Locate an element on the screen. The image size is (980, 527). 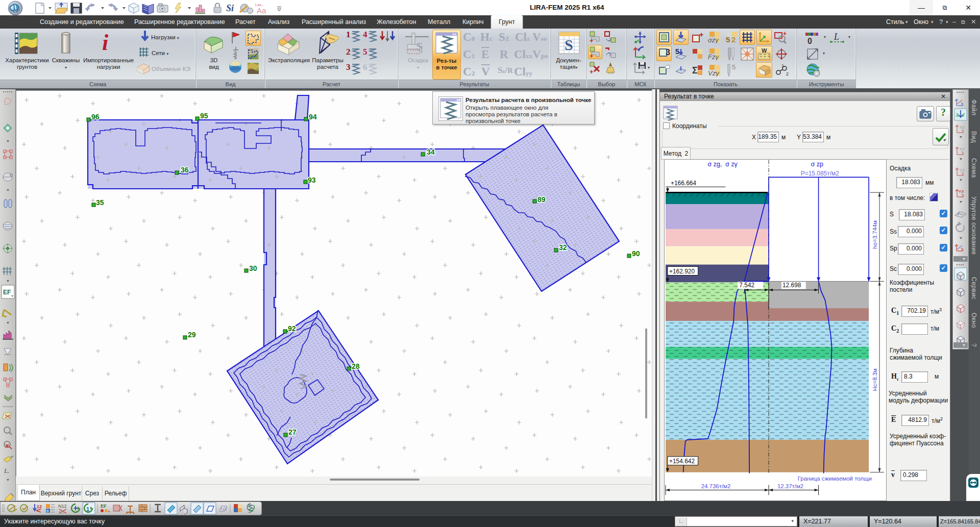
svg-text: Σ is located at coordinates (695, 70).